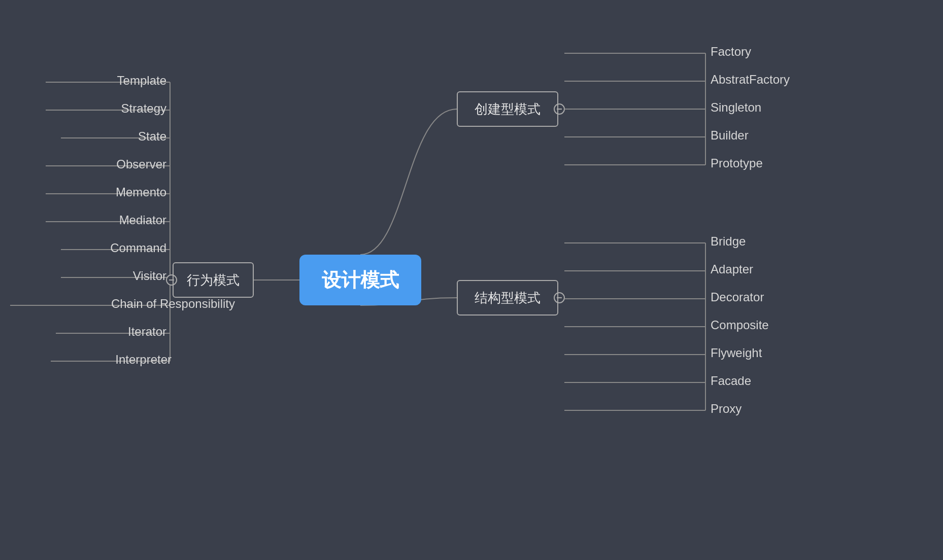 The height and width of the screenshot is (560, 943). I want to click on structural-node: 结构型模式, so click(508, 298).